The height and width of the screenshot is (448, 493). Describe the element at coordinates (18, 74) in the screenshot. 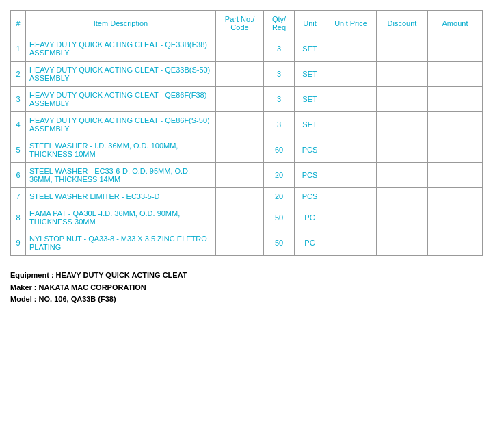

I see `cell-num: 2` at that location.